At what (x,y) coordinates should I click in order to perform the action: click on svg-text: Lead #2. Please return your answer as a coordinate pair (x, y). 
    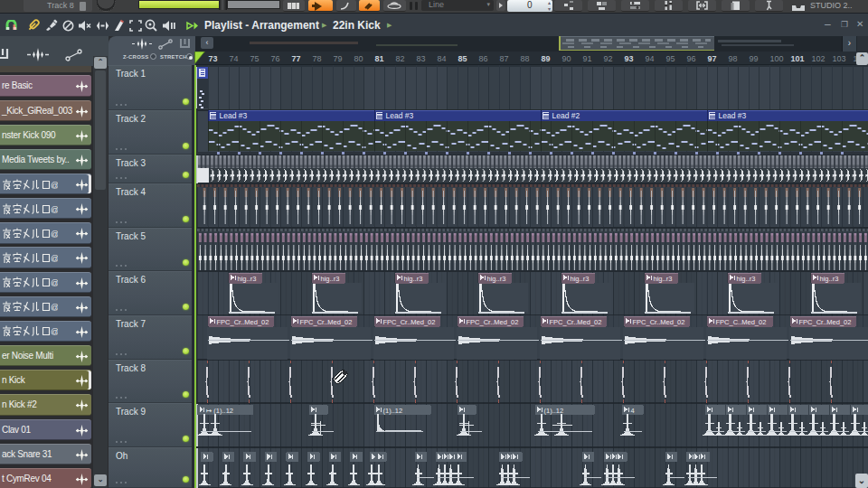
    Looking at the image, I should click on (566, 116).